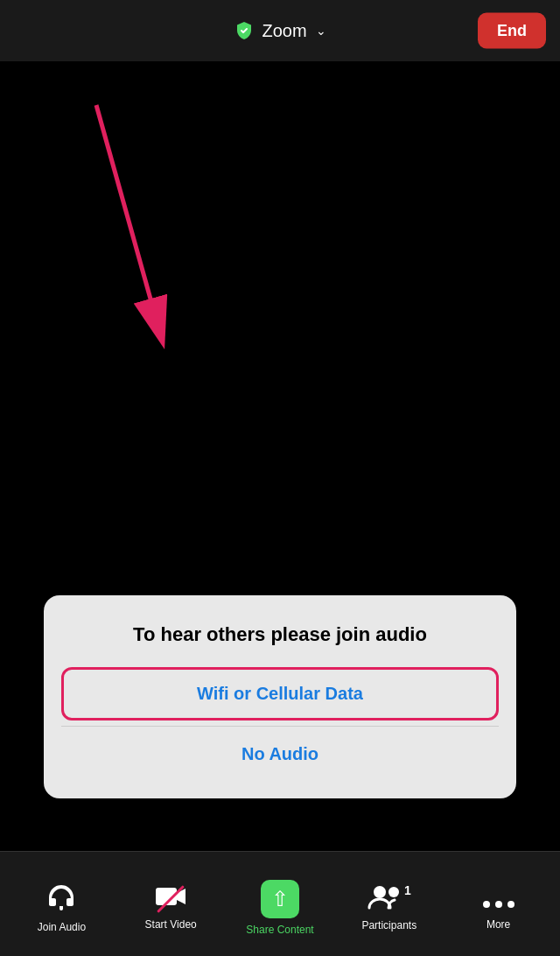  I want to click on start-video-label: Start Video, so click(172, 924).